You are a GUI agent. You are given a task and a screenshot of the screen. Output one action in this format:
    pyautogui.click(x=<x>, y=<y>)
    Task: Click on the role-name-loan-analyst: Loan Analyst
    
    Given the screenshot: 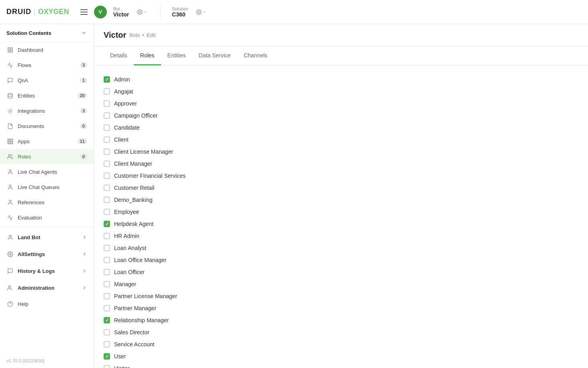 What is the action you would take?
    pyautogui.click(x=130, y=248)
    